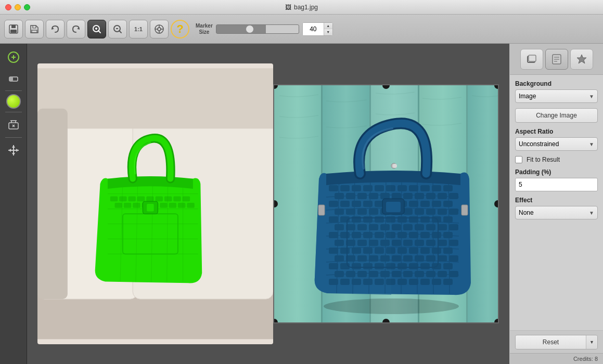 The height and width of the screenshot is (364, 603). Describe the element at coordinates (328, 32) in the screenshot. I see `marker-down-button: ▼` at that location.